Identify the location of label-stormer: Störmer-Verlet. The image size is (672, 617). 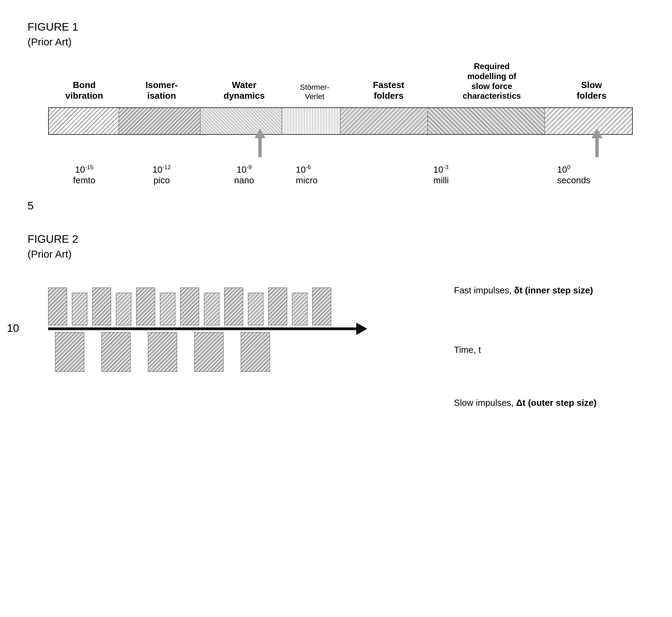
(315, 94).